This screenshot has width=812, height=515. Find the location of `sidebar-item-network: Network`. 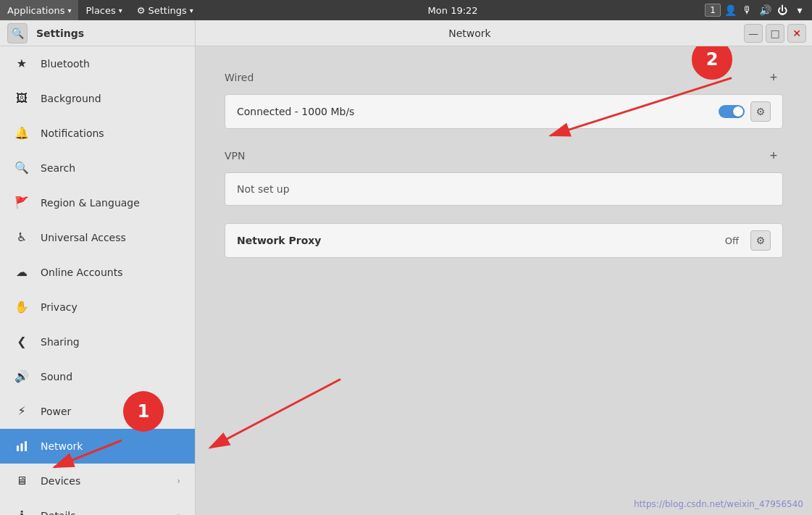

sidebar-item-network: Network is located at coordinates (97, 446).